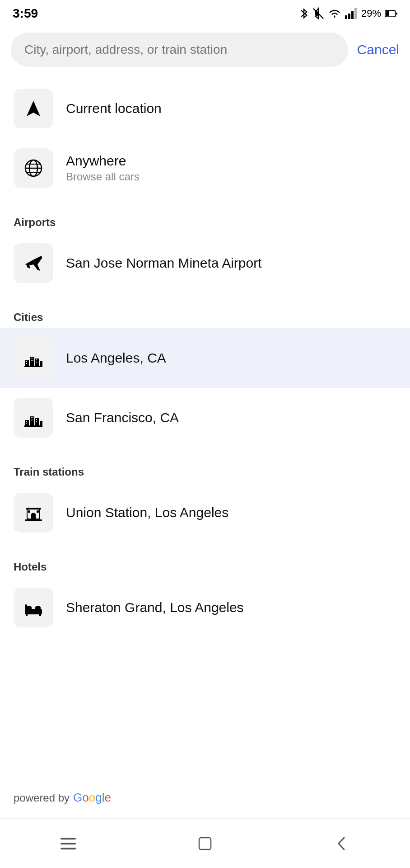 This screenshot has height=868, width=410. What do you see at coordinates (114, 108) in the screenshot?
I see `current-location-label: Current location` at bounding box center [114, 108].